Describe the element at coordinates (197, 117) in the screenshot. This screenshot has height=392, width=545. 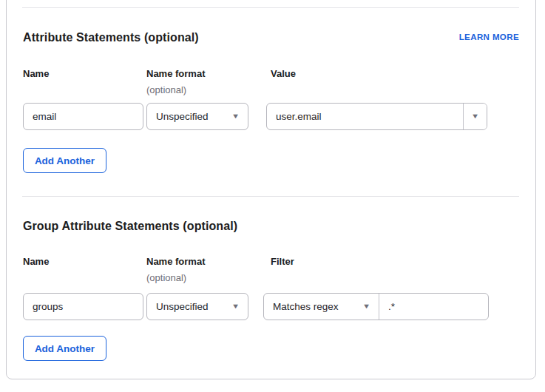
I see `attribute-name-format-select: Unspecified ▼` at that location.